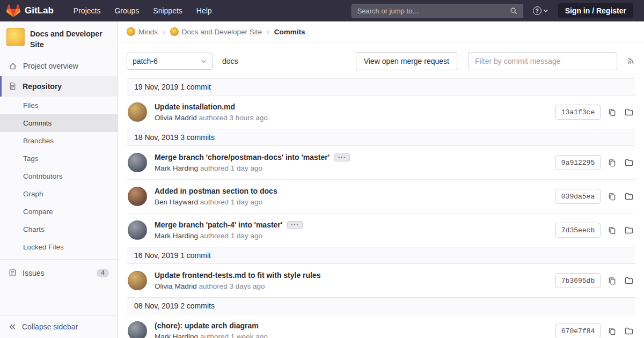  Describe the element at coordinates (71, 39) in the screenshot. I see `project-name: Docs and Developer Site` at that location.